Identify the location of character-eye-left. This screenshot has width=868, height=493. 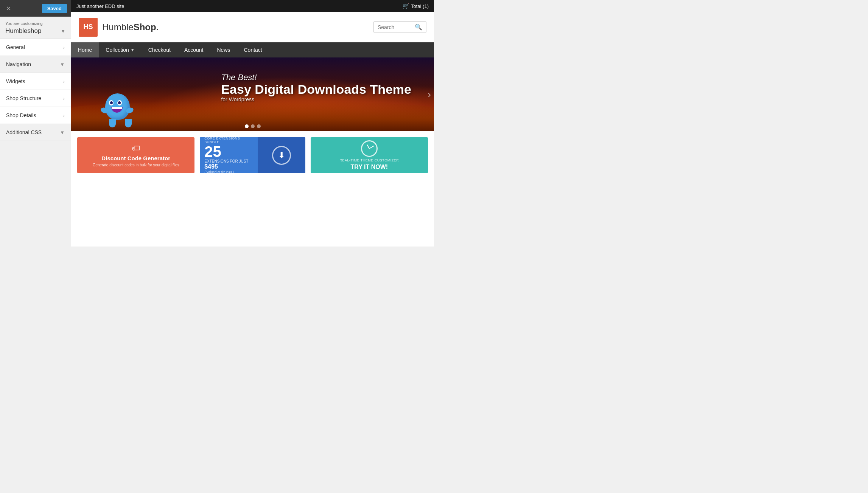
(111, 103).